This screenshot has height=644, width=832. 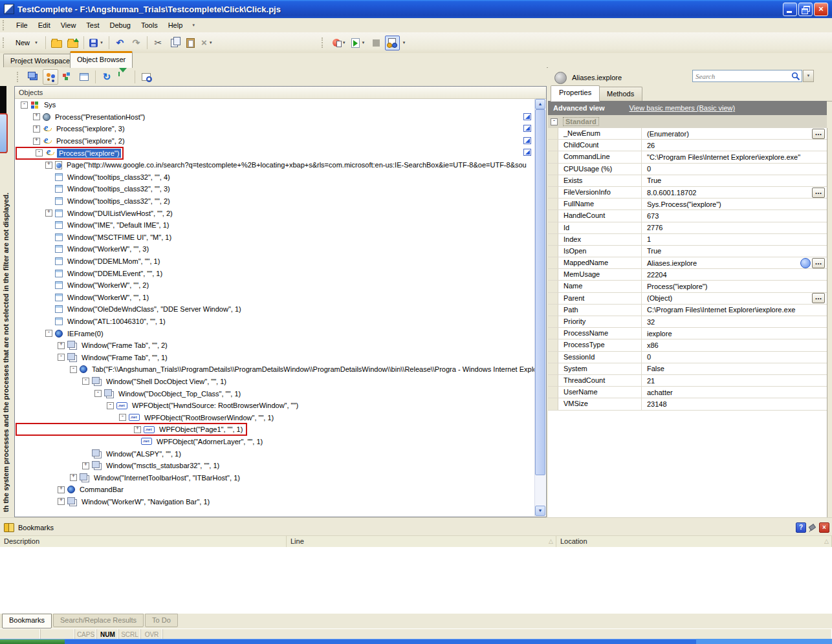 What do you see at coordinates (687, 404) in the screenshot?
I see `property-row: VMSize 23148 …` at bounding box center [687, 404].